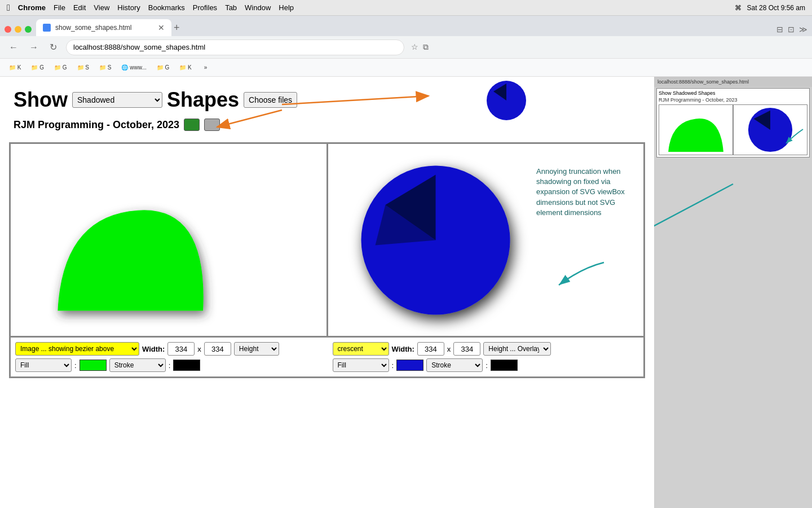 This screenshot has height=508, width=812. What do you see at coordinates (164, 68) in the screenshot?
I see `bookmark-6: 📁 G` at bounding box center [164, 68].